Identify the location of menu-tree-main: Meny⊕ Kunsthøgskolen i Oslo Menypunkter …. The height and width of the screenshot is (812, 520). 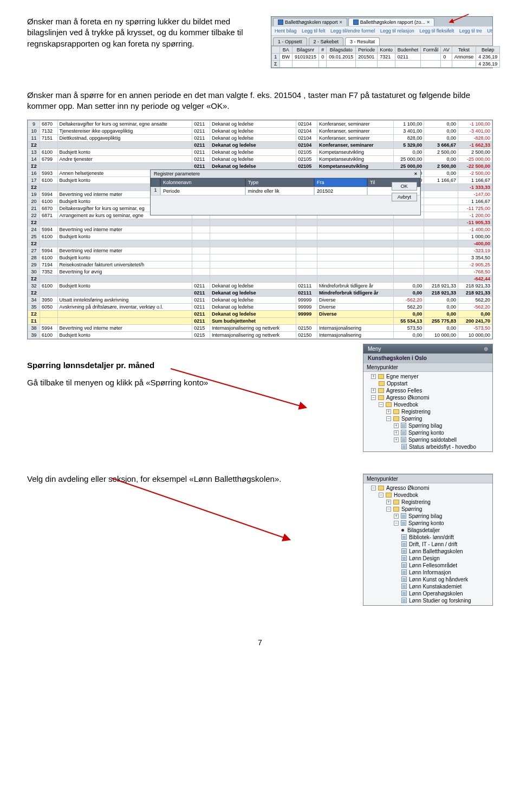
(428, 398).